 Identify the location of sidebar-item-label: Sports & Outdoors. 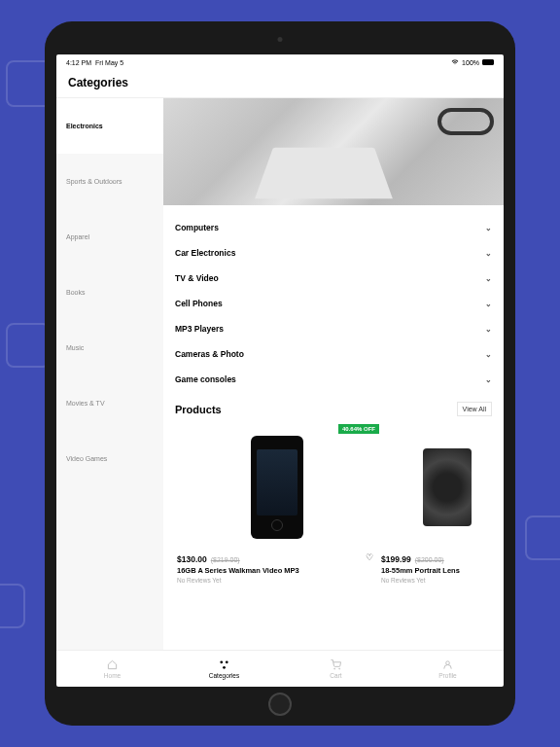
(94, 181).